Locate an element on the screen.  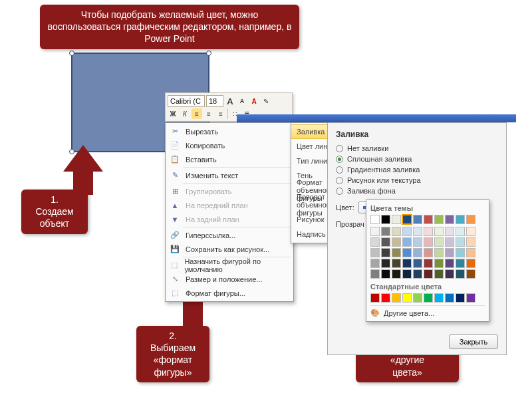
close-button: Закрыть is located at coordinates (473, 342).